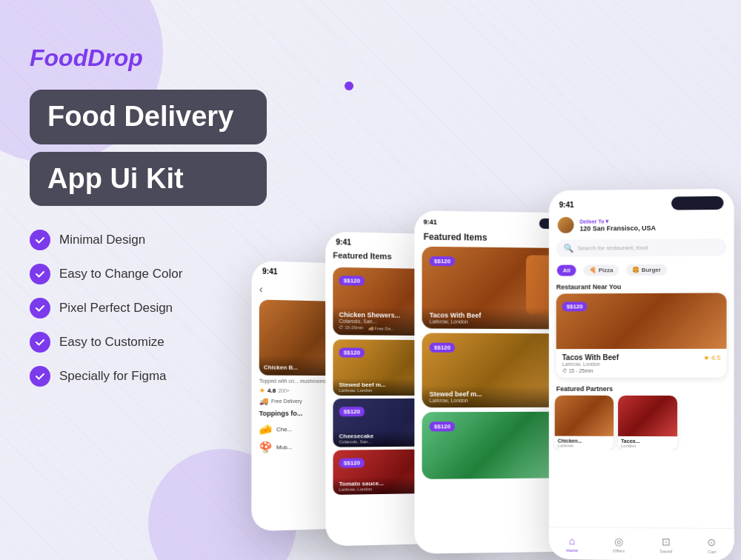 The height and width of the screenshot is (560, 741). What do you see at coordinates (121, 274) in the screenshot?
I see `feature-label-color: Easy to Change Color` at bounding box center [121, 274].